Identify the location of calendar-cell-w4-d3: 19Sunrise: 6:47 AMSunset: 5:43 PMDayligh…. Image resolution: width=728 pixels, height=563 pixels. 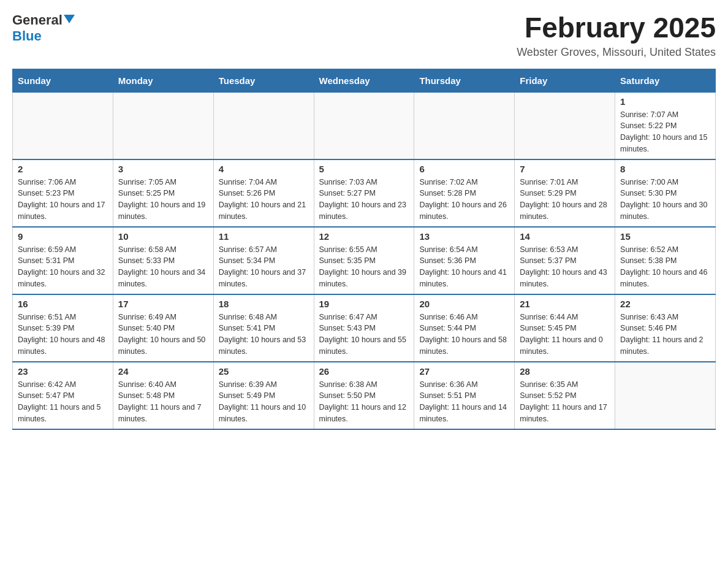
(364, 328).